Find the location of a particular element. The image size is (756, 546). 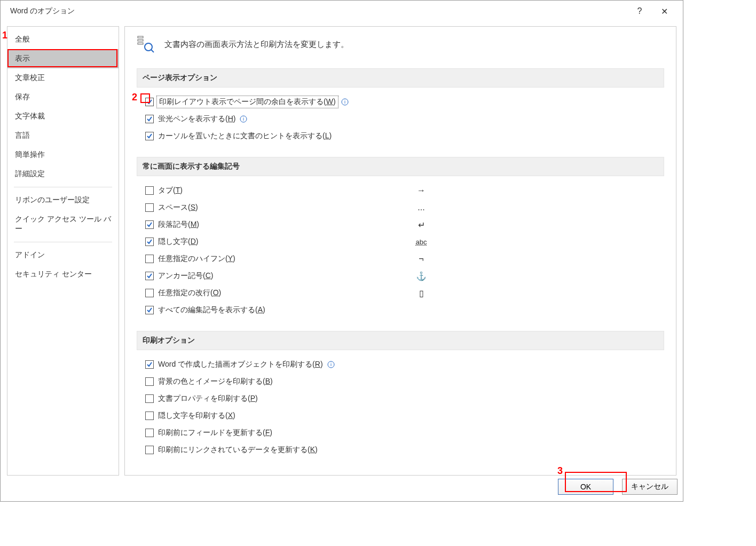

help-button: ? is located at coordinates (640, 11).